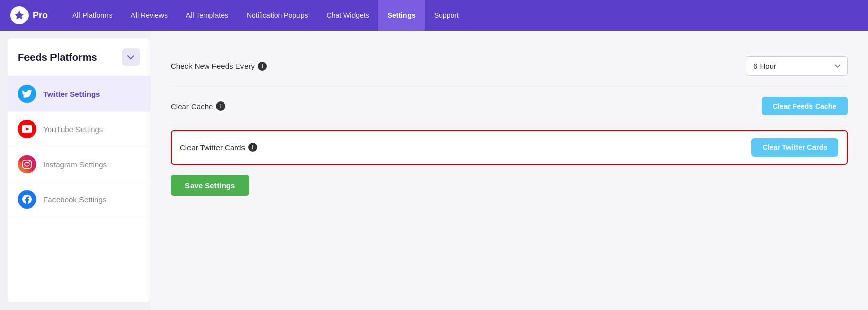 This screenshot has height=310, width=868. Describe the element at coordinates (78, 200) in the screenshot. I see `sidebar-item-facebook: Facebook Settings` at that location.